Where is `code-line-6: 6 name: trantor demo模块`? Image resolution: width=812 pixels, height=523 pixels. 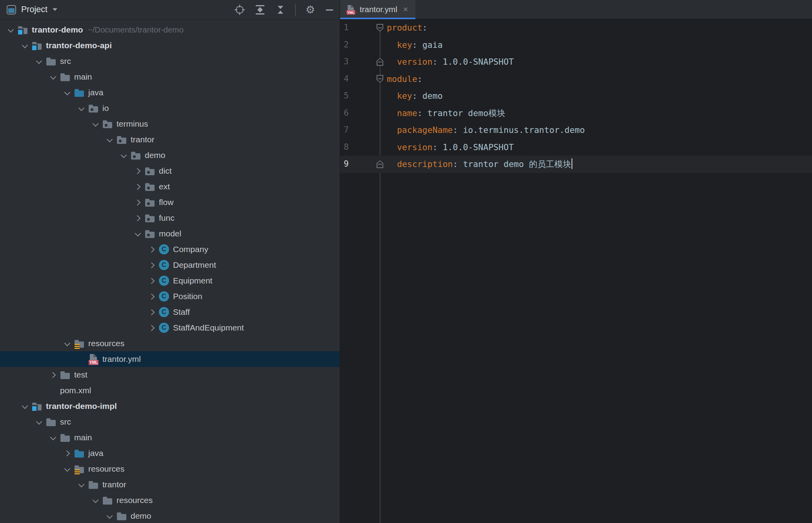
code-line-6: 6 name: trantor demo模块 is located at coordinates (576, 113).